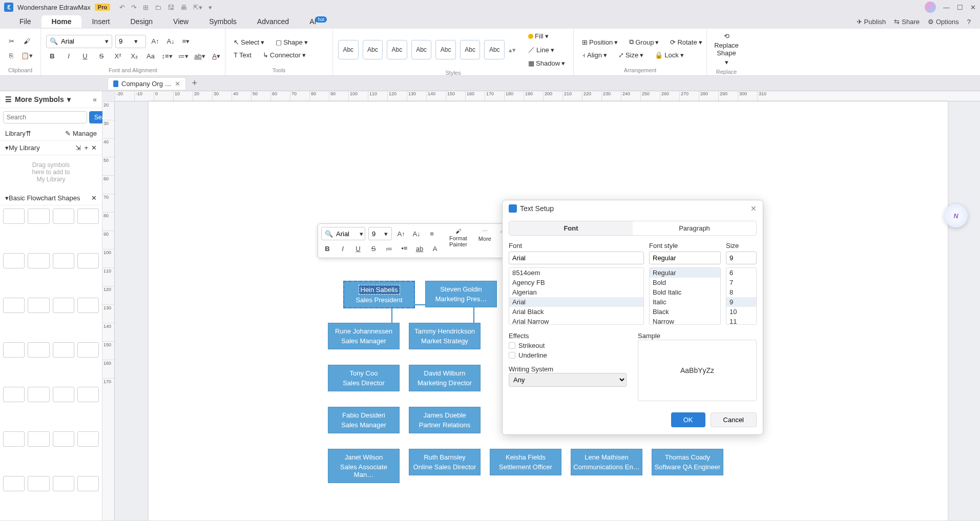 This screenshot has width=980, height=521. Describe the element at coordinates (101, 56) in the screenshot. I see `strike-icon: S` at that location.